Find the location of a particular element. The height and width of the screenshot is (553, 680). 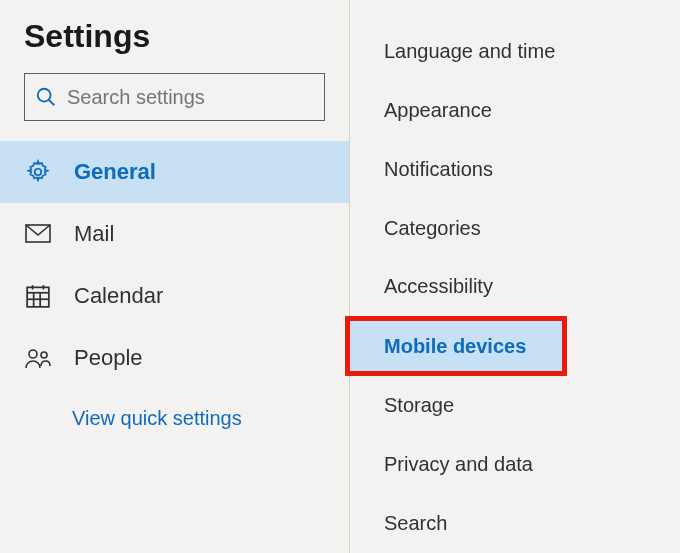

sub-item-language-time: Language and time is located at coordinates (515, 52).